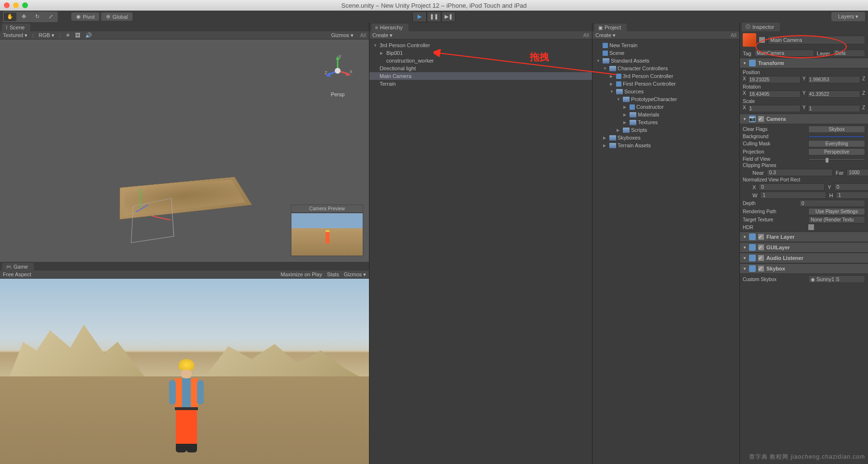 The image size is (868, 464). Describe the element at coordinates (734, 35) in the screenshot. I see `project-search: All` at that location.